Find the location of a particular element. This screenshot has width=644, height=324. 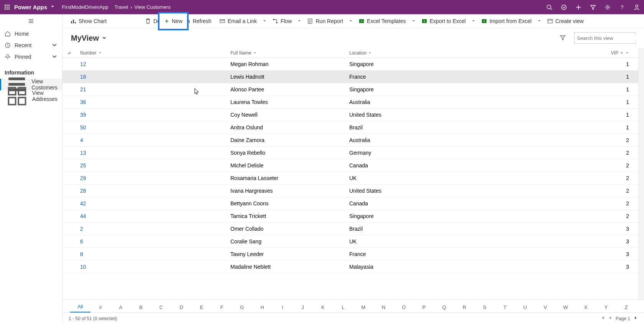

page-next is located at coordinates (636, 319).